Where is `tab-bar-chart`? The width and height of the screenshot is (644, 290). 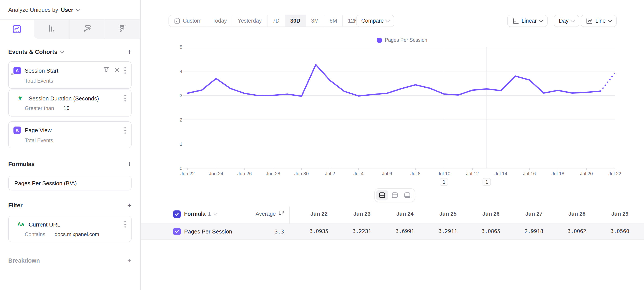
tab-bar-chart is located at coordinates (52, 29).